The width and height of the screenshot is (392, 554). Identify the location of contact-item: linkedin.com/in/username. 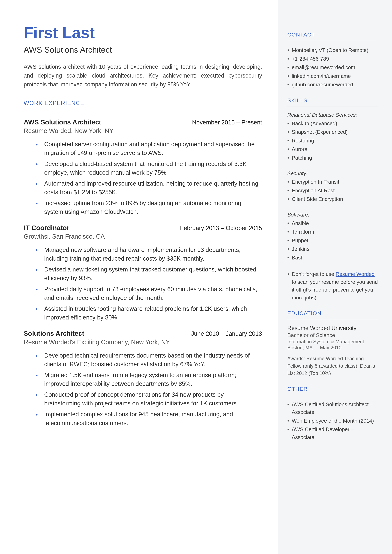
(333, 76).